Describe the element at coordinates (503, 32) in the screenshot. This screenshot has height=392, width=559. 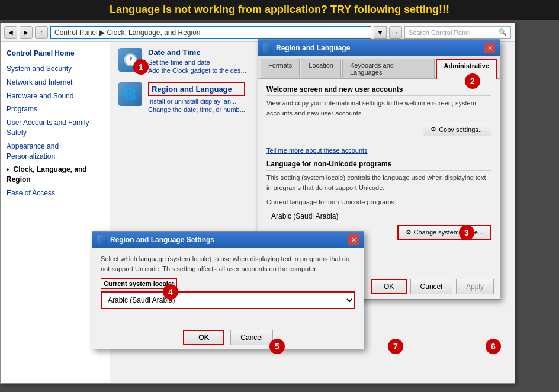
I see `search-icon: 🔍` at that location.